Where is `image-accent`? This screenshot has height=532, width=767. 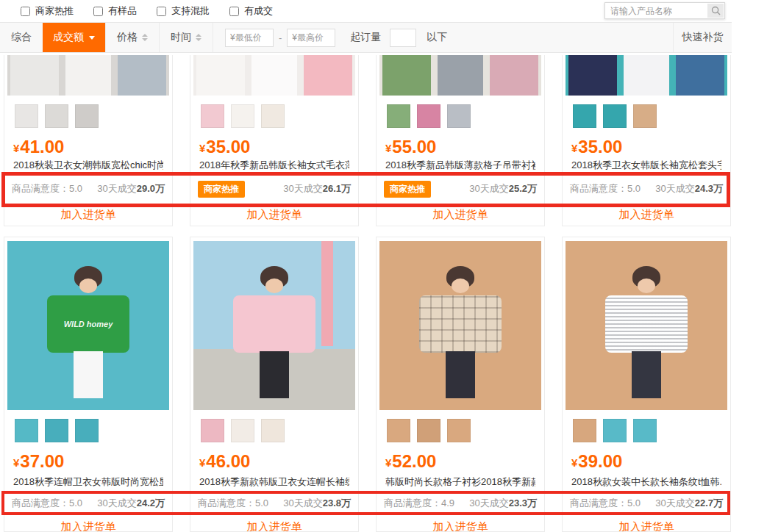
image-accent is located at coordinates (141, 294).